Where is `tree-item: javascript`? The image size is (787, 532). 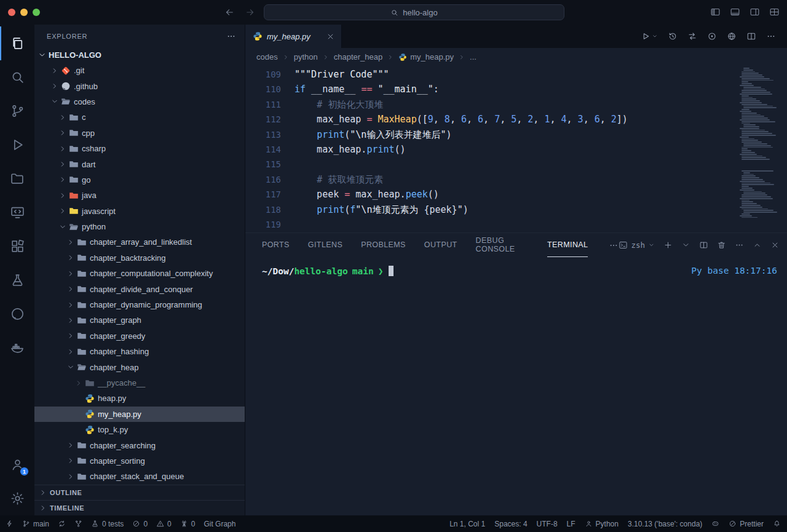 tree-item: javascript is located at coordinates (140, 212).